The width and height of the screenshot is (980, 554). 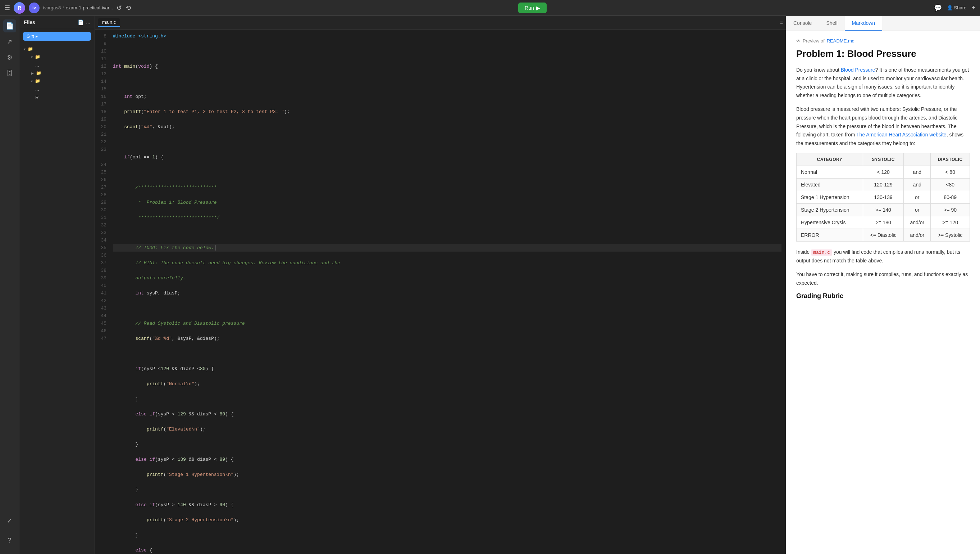 What do you see at coordinates (830, 209) in the screenshot?
I see `table-cell-category: Stage 2 Hypertension` at bounding box center [830, 209].